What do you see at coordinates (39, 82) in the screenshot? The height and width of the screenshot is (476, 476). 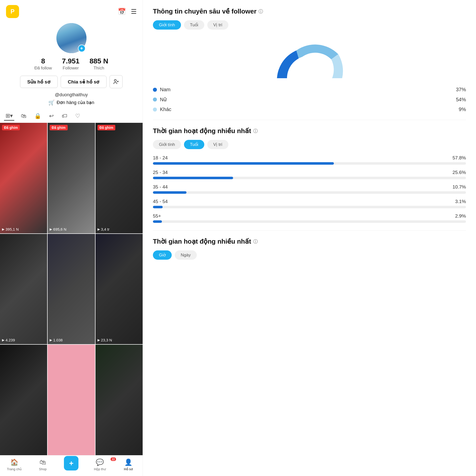 I see `edit-profile-button: Sửa hồ sơ` at bounding box center [39, 82].